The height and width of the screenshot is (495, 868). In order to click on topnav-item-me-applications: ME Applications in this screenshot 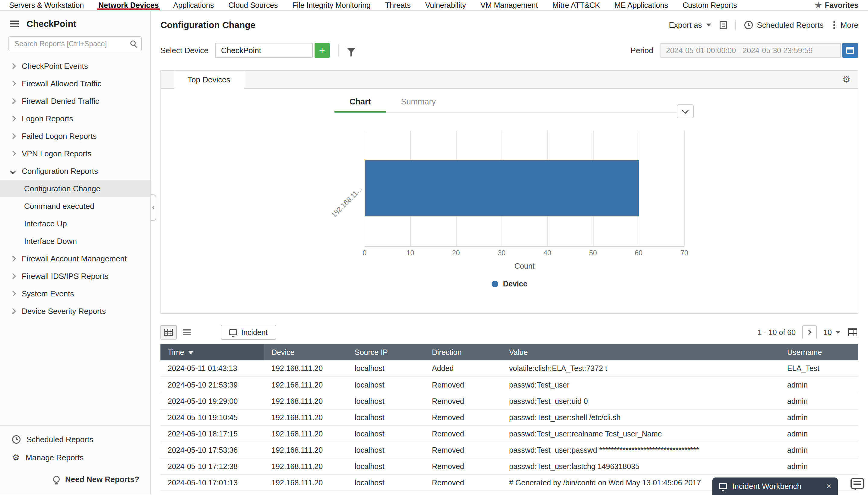, I will do `click(641, 5)`.